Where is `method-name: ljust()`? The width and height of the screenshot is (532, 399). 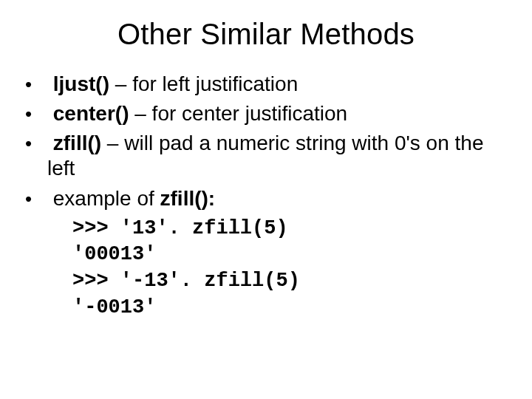
method-name: ljust() is located at coordinates (81, 84).